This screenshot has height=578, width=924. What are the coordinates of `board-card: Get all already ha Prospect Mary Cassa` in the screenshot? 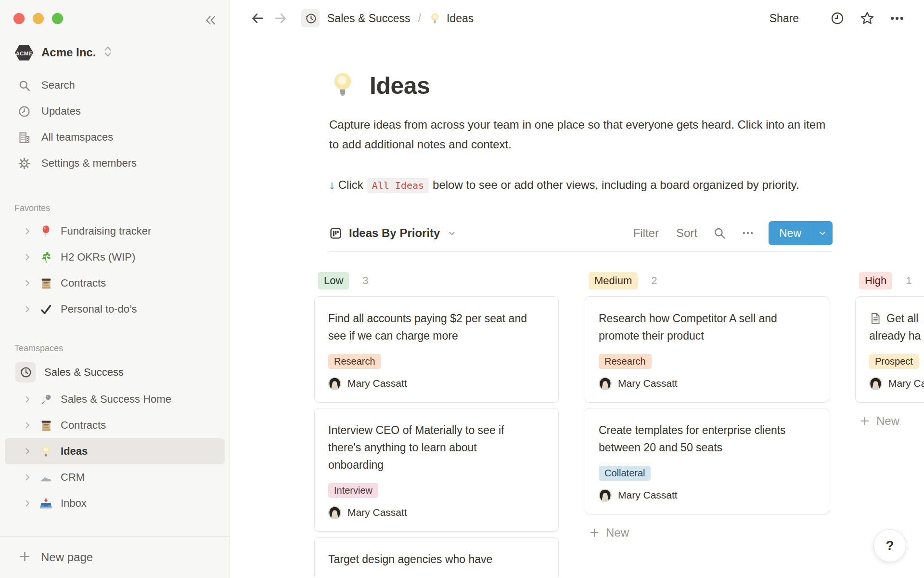 It's located at (889, 350).